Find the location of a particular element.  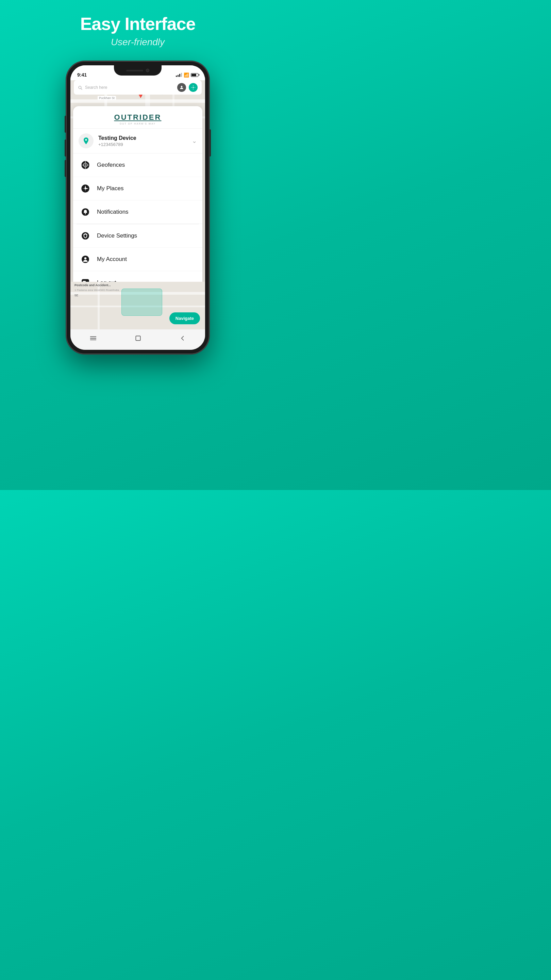

signal-bars is located at coordinates (179, 75).